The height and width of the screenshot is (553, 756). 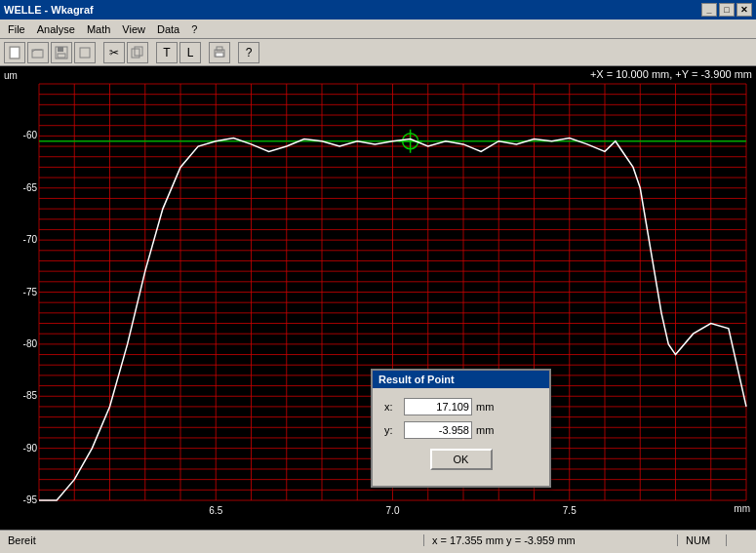 I want to click on toolbar-open, so click(x=38, y=53).